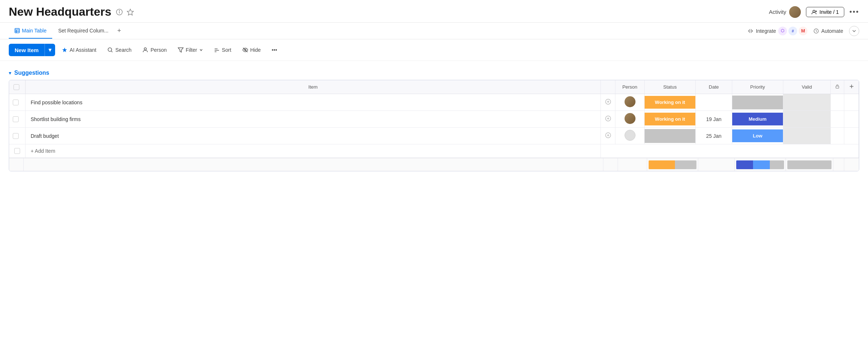 Image resolution: width=868 pixels, height=342 pixels. What do you see at coordinates (793, 31) in the screenshot?
I see `integration-icon-2: #` at bounding box center [793, 31].